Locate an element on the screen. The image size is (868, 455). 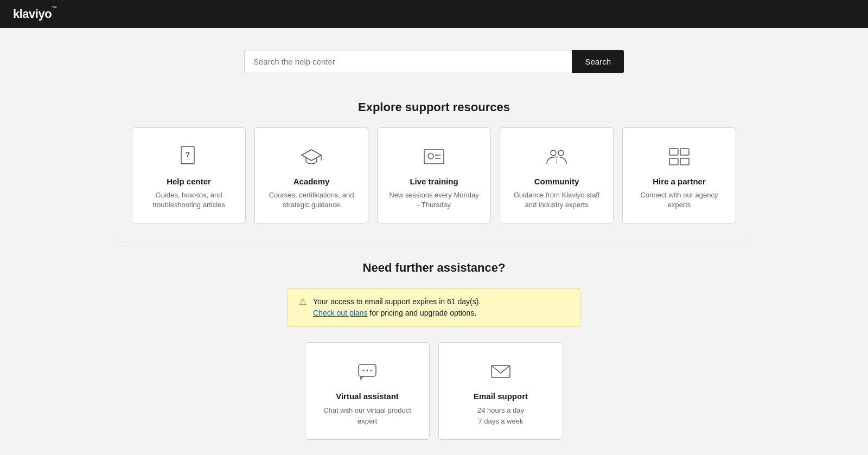
klaviyo-logo: klaviyo™ is located at coordinates (35, 14).